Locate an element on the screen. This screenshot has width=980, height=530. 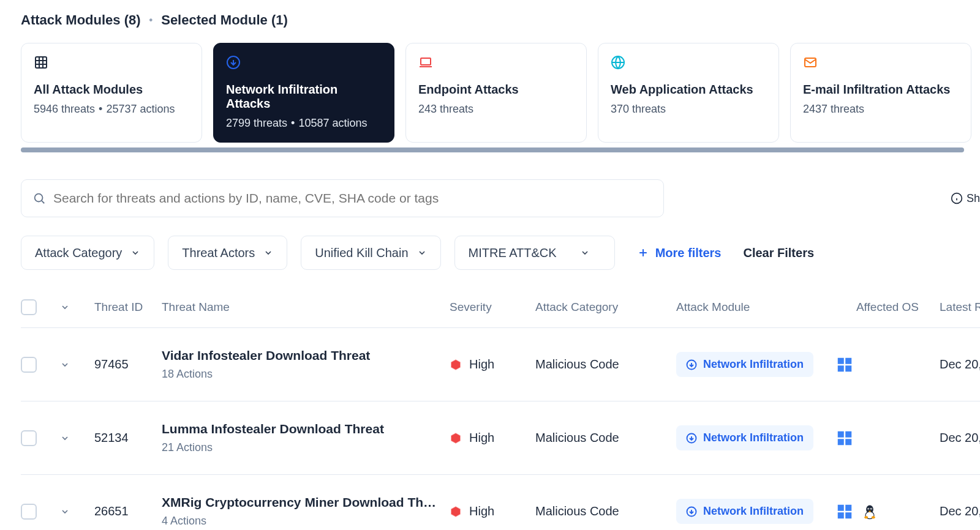
module-card: Web Application Attacks 370 threats is located at coordinates (688, 93).